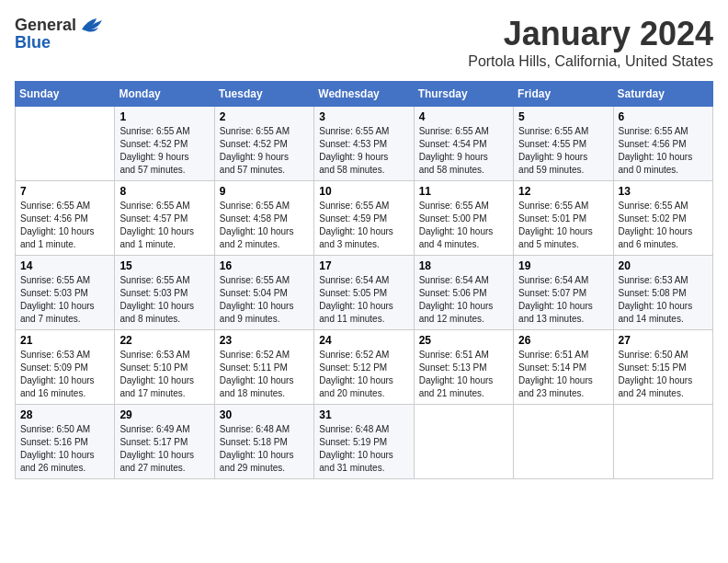 This screenshot has width=728, height=563. What do you see at coordinates (364, 368) in the screenshot?
I see `calendar-cell: 24Sunrise: 6:52 AMSunset: 5:12 PMDayligh…` at bounding box center [364, 368].